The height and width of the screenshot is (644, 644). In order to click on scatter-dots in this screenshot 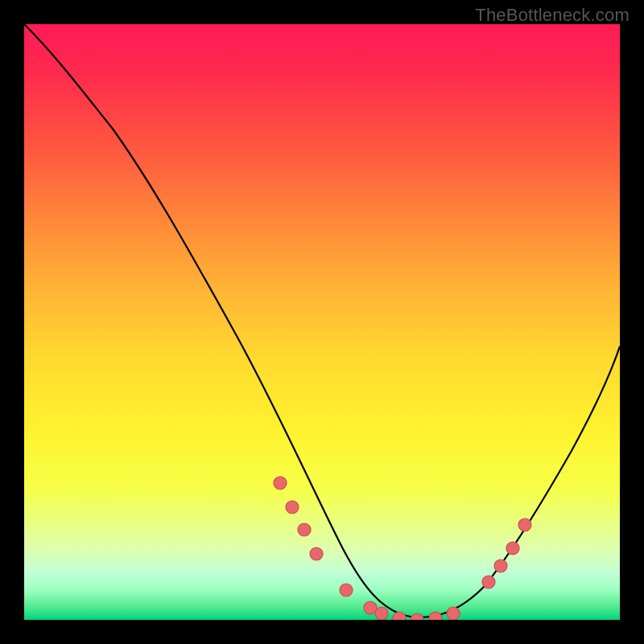, I will do `click(402, 548)`.